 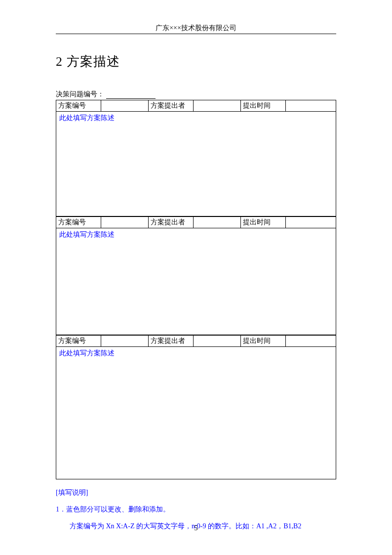 I want to click on notes-line1: 1．蓝色部分可以更改、删除和添加。, so click(x=196, y=510).